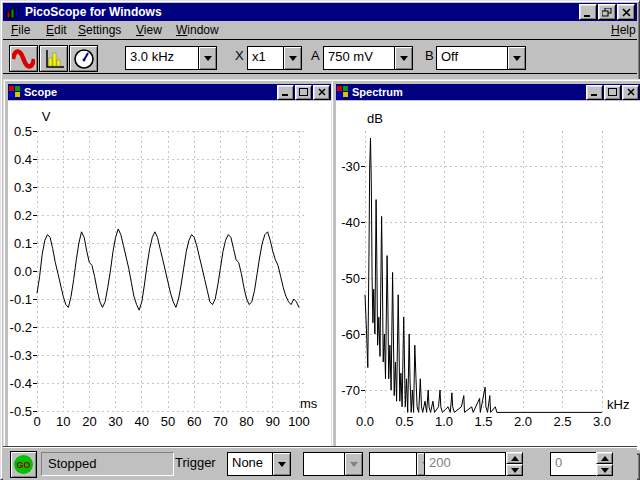  What do you see at coordinates (612, 92) in the screenshot?
I see `spectrum-maximize-button` at bounding box center [612, 92].